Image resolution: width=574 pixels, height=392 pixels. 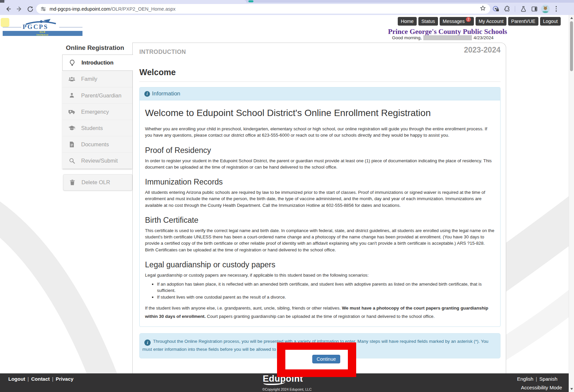 I want to click on sidebar-item-group: Family Parent/Guardian Emergency Student…, so click(x=97, y=120).